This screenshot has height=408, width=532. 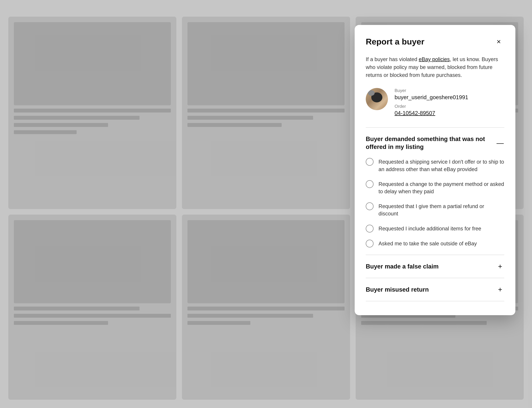 I want to click on radio-shipping, so click(x=370, y=162).